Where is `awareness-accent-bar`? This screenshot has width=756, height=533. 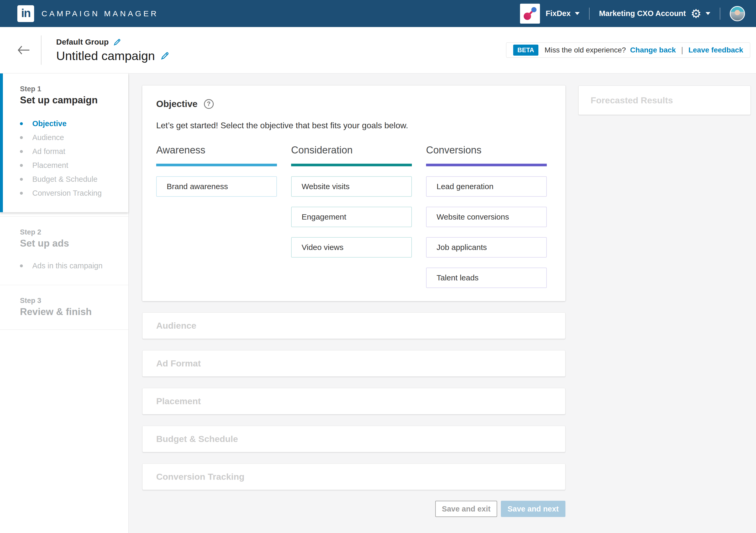 awareness-accent-bar is located at coordinates (217, 165).